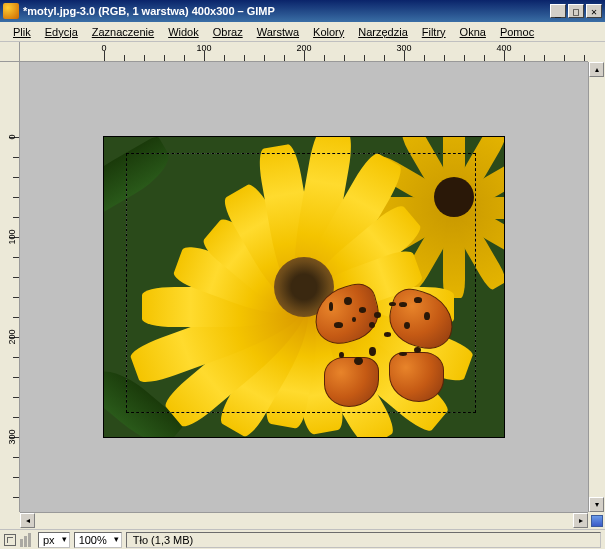  I want to click on window-title: *motyl.jpg-3.0 (RGB, 1 warstwa) 400x300 …, so click(286, 11).